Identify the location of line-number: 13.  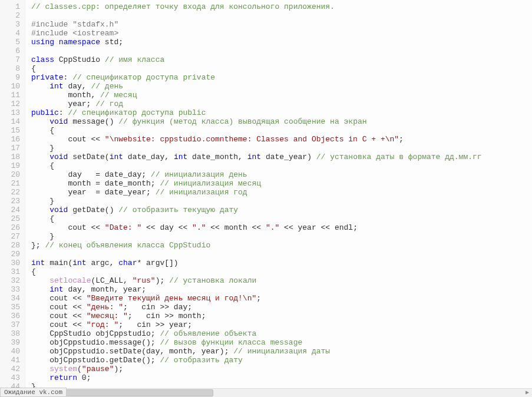
(11, 113).